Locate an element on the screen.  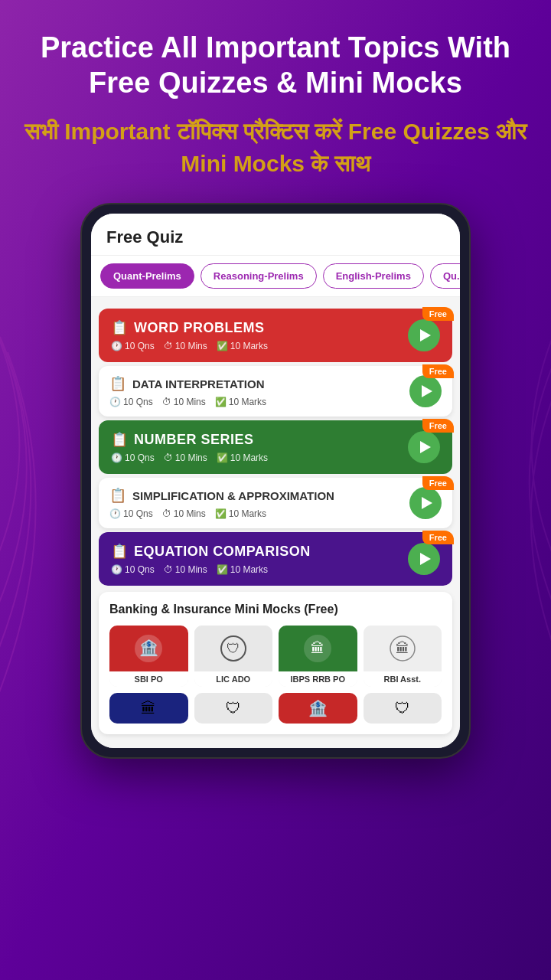
free-badge-3: Free is located at coordinates (438, 426).